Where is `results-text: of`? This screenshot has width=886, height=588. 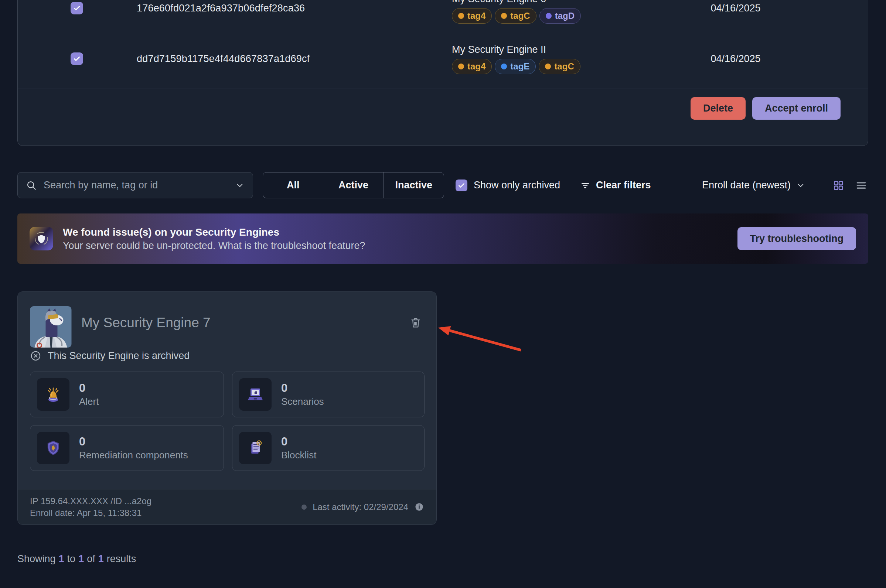
results-text: of is located at coordinates (91, 559).